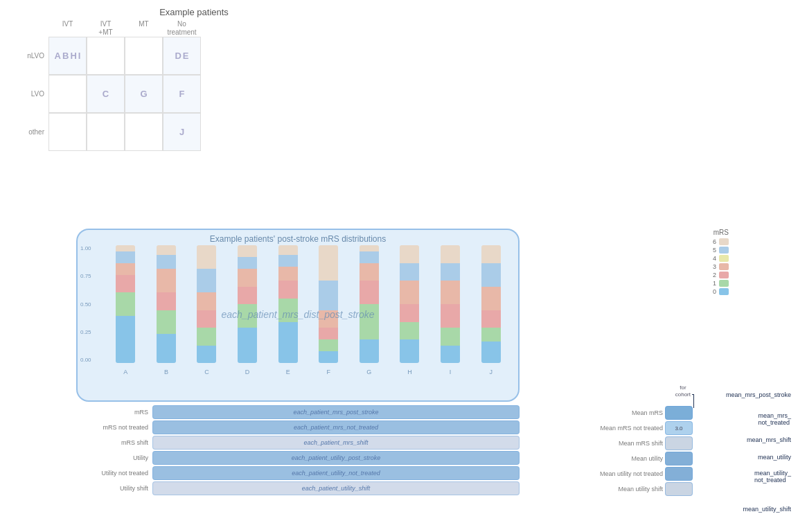 The width and height of the screenshot is (798, 532). What do you see at coordinates (125, 372) in the screenshot?
I see `col-label-a: A` at bounding box center [125, 372].